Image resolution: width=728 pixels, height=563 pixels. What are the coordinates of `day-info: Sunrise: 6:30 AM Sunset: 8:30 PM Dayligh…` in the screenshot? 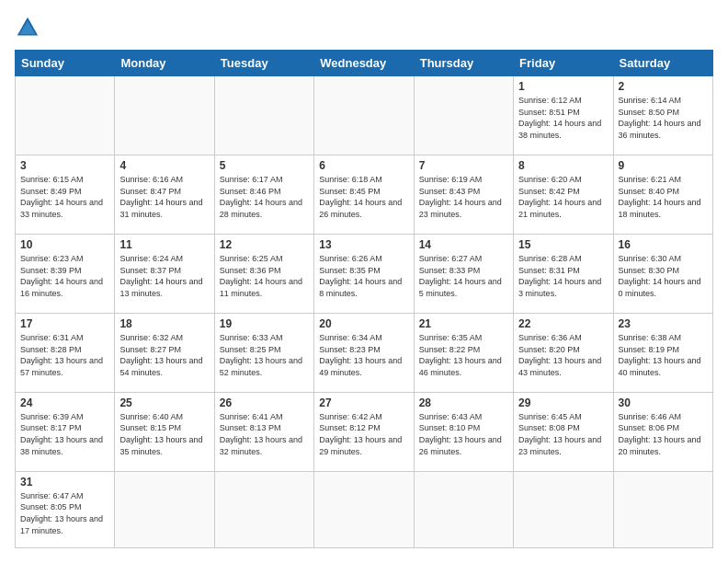 It's located at (660, 276).